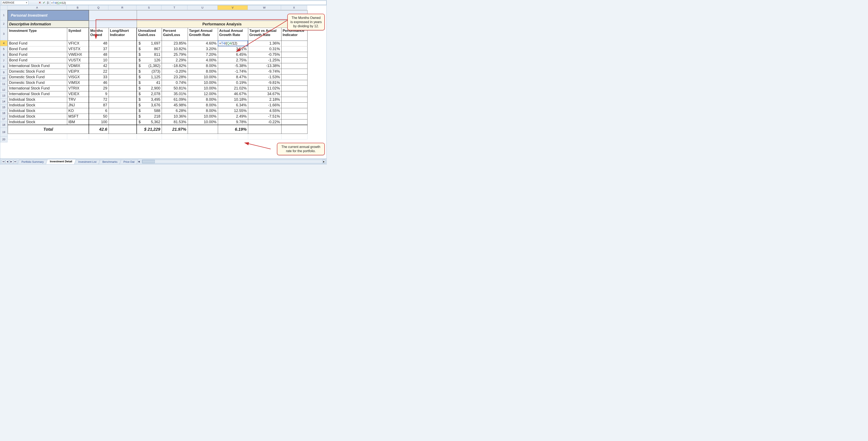  I want to click on cell-pct: 23.85%, so click(175, 43).